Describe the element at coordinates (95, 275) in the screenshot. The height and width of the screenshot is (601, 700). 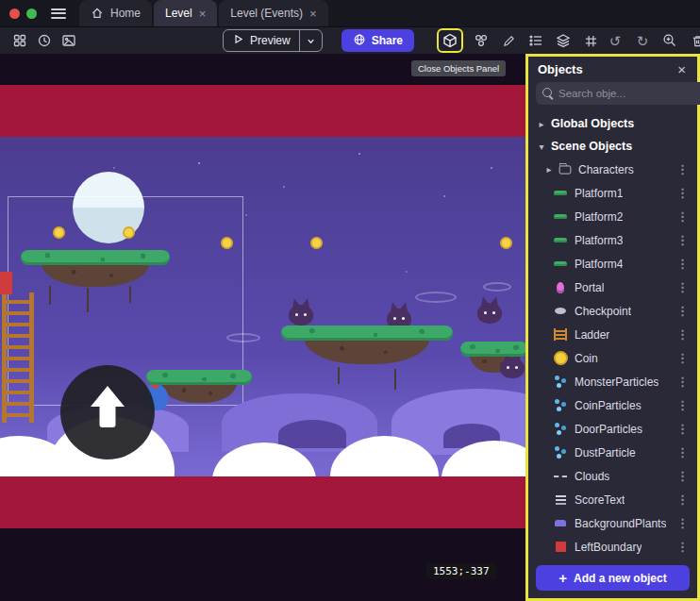
I see `platform-dirt` at that location.